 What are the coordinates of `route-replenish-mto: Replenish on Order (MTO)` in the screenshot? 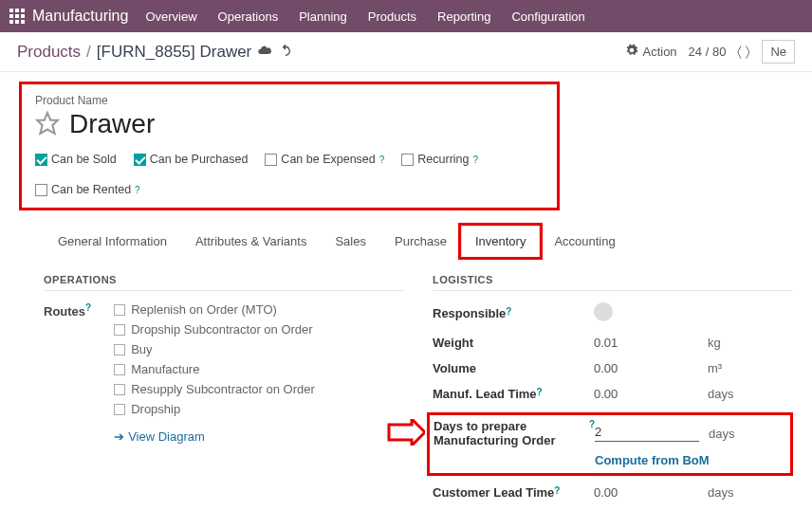 It's located at (214, 309).